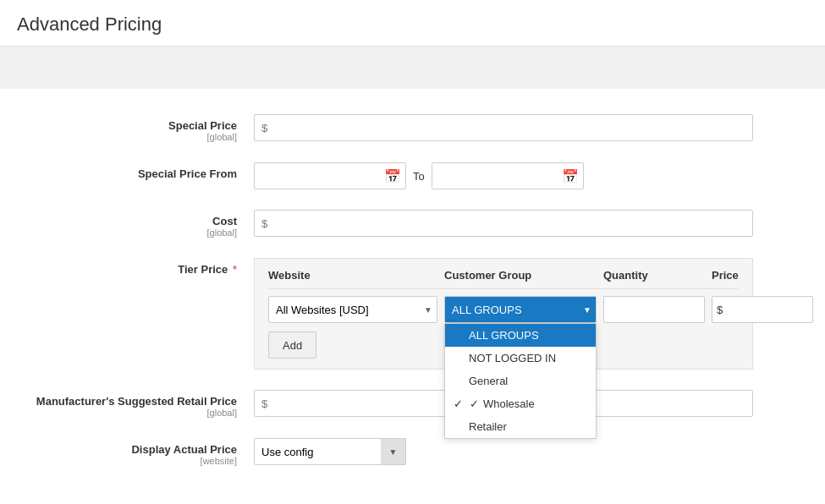 This screenshot has width=825, height=504. I want to click on gray-bar, so click(413, 68).